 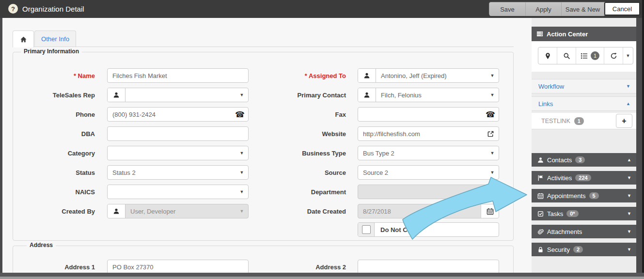 What do you see at coordinates (55, 95) in the screenshot?
I see `telesales-rep-label: TeleSales Rep` at bounding box center [55, 95].